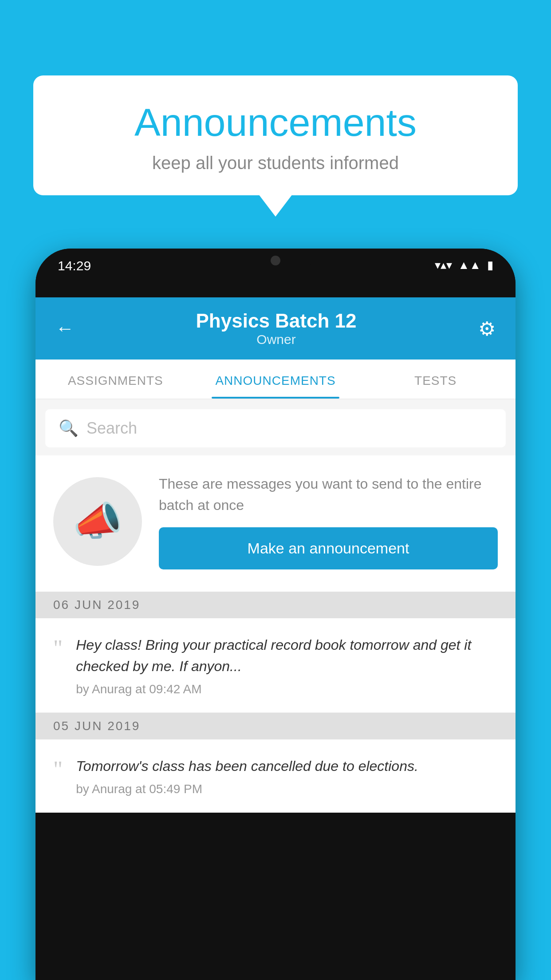 This screenshot has width=551, height=980. What do you see at coordinates (436, 379) in the screenshot?
I see `tab-tests: TESTS` at bounding box center [436, 379].